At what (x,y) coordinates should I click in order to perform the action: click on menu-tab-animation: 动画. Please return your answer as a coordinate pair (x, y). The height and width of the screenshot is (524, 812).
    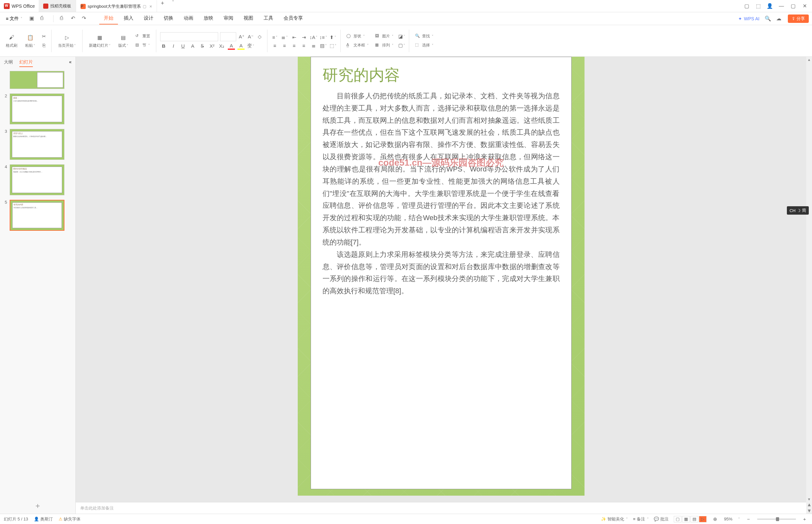
    Looking at the image, I should click on (188, 18).